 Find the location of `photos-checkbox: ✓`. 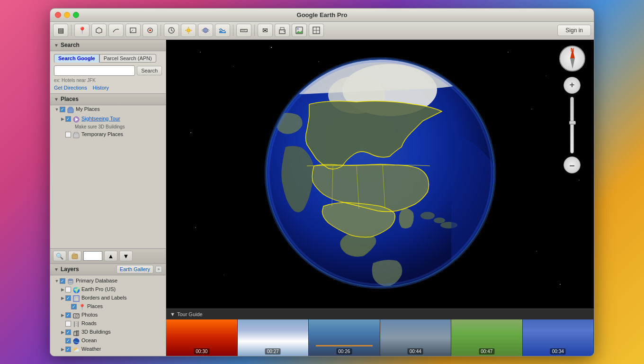

photos-checkbox: ✓ is located at coordinates (68, 315).